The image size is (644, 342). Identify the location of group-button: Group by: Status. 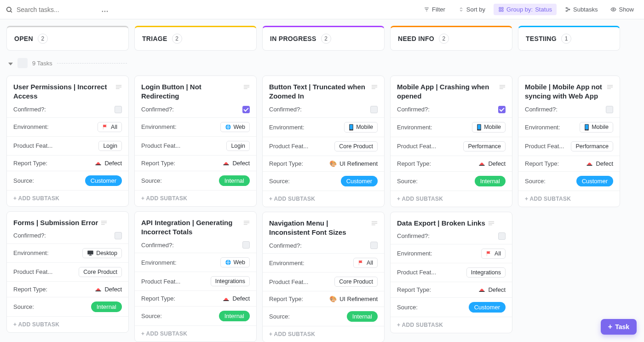
(525, 9).